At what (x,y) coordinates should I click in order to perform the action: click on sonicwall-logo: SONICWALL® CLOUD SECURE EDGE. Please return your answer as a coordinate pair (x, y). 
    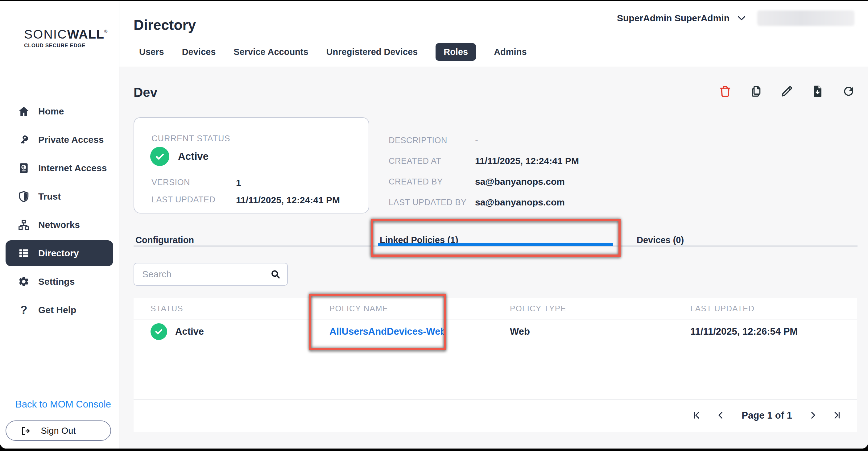
    Looking at the image, I should click on (71, 38).